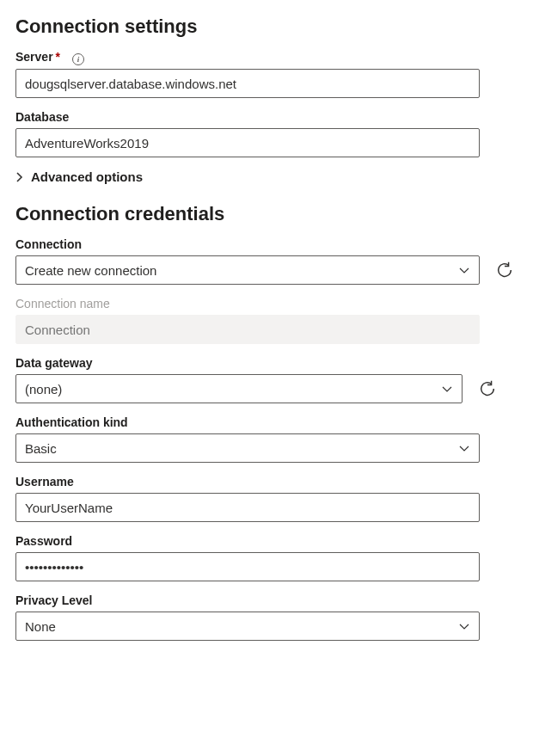  Describe the element at coordinates (248, 270) in the screenshot. I see `connection-select: Create new connection` at that location.